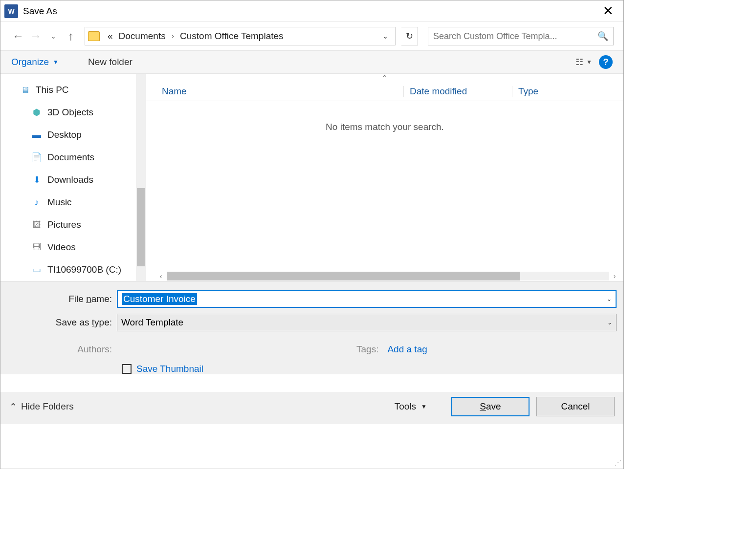 This screenshot has height=560, width=751. What do you see at coordinates (77, 180) in the screenshot?
I see `tree-downloads: ⬇ Downloads` at bounding box center [77, 180].